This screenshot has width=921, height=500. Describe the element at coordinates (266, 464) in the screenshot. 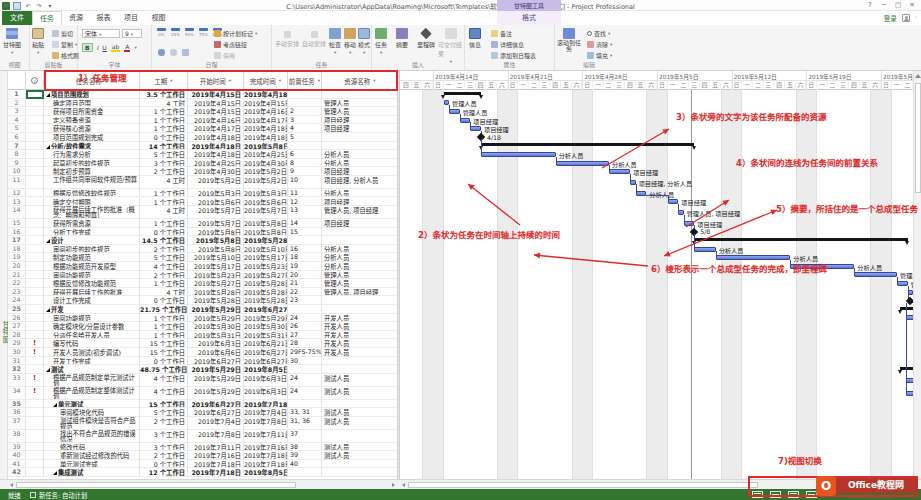

I see `finish-date-cell: 2019年7月18日` at that location.